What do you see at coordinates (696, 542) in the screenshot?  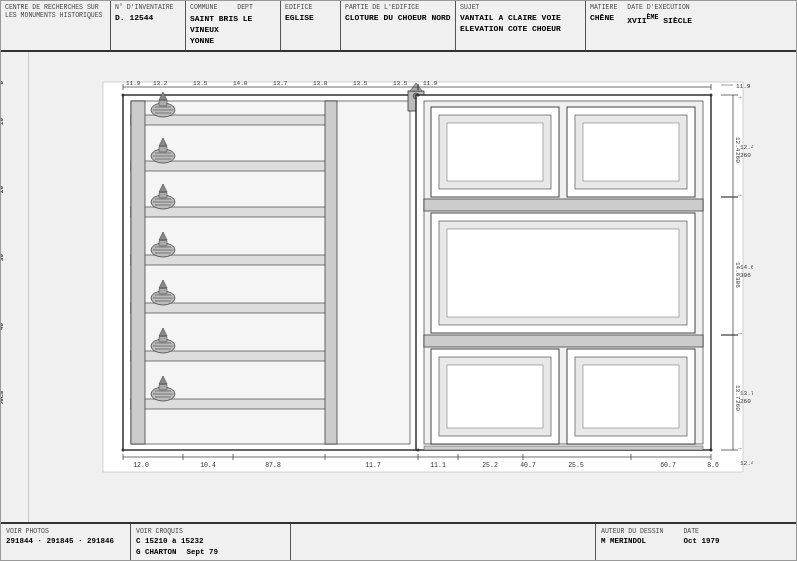 I see `auteur-cell: AUTEUR DU DESSIN M MERINDOL DATE Oct 197…` at bounding box center [696, 542].